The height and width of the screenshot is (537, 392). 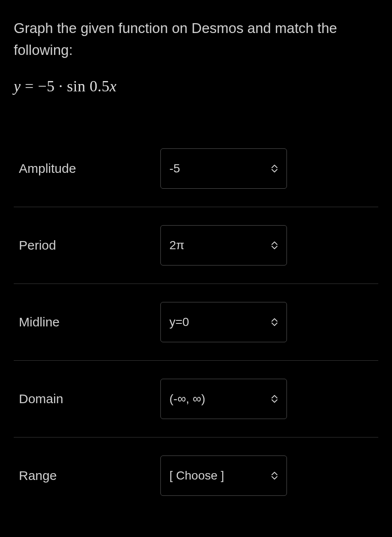 I want to click on select-amplitude: -5, so click(x=224, y=169).